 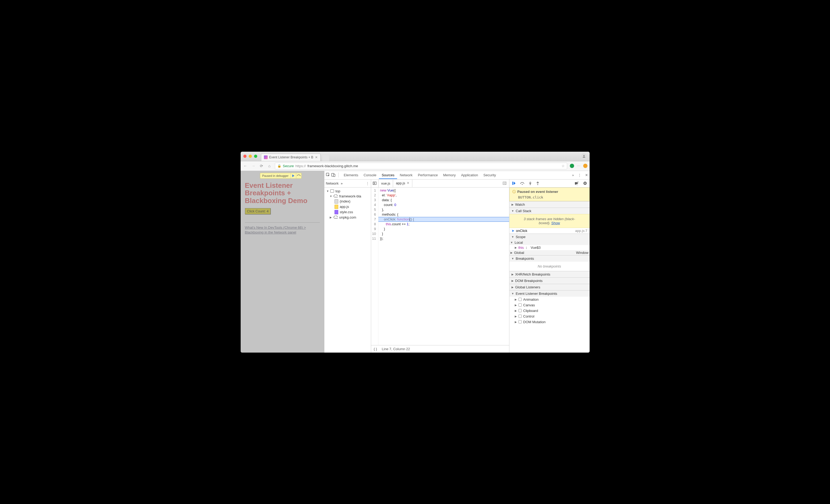 I want to click on more-tabs-icon: », so click(x=573, y=175).